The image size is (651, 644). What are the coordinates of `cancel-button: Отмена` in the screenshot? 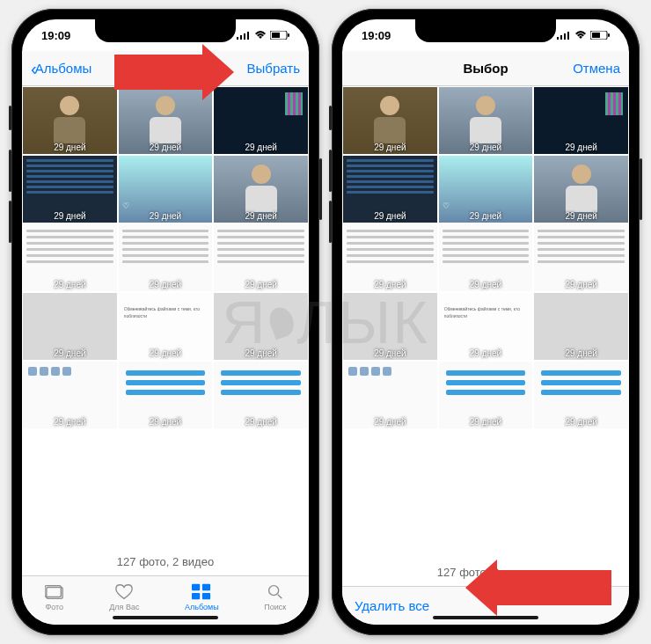 It's located at (594, 69).